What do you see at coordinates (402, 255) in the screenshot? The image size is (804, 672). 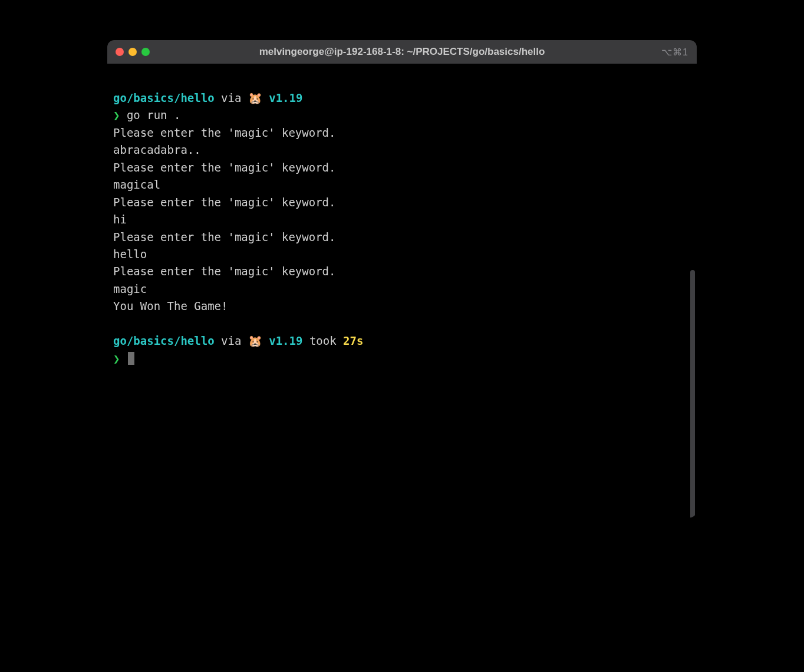 I see `output-line: hello` at bounding box center [402, 255].